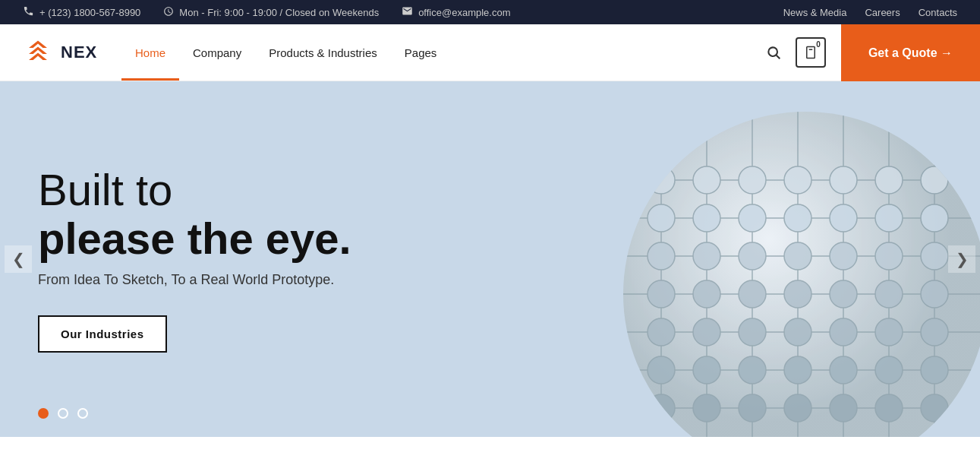  I want to click on hero-cta-button: Our Industries, so click(102, 334).